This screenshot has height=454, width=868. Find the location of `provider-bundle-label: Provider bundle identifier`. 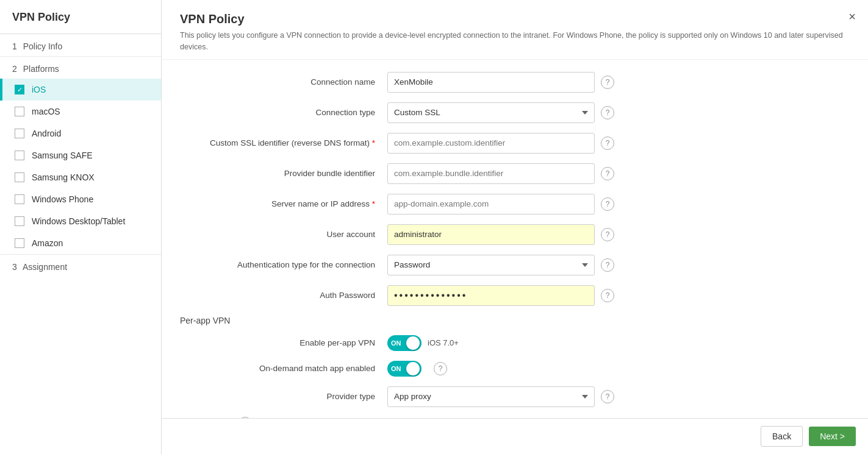

provider-bundle-label: Provider bundle identifier is located at coordinates (284, 174).